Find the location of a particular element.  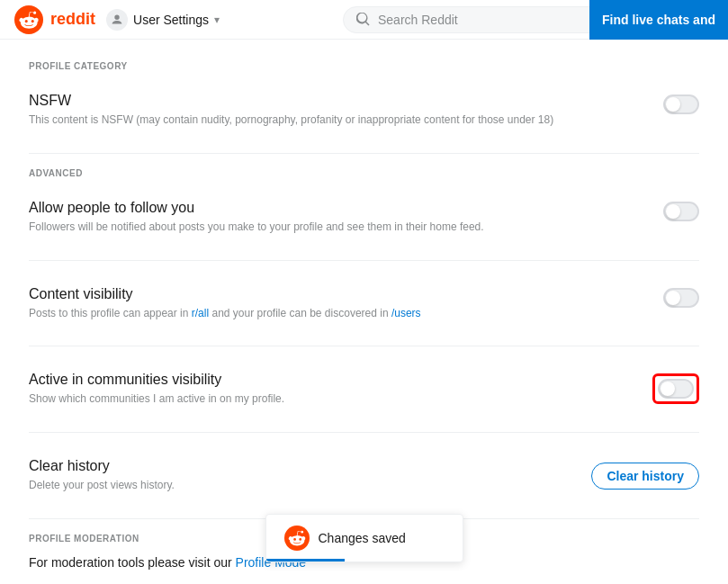

user-settings-nav: User Settings ▾ is located at coordinates (163, 20).